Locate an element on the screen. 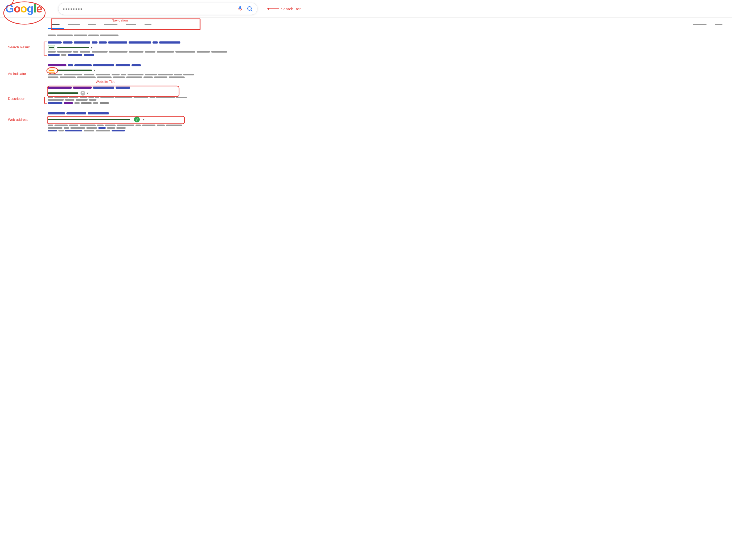 This screenshot has height=560, width=732. result-3-extra is located at coordinates (141, 103).